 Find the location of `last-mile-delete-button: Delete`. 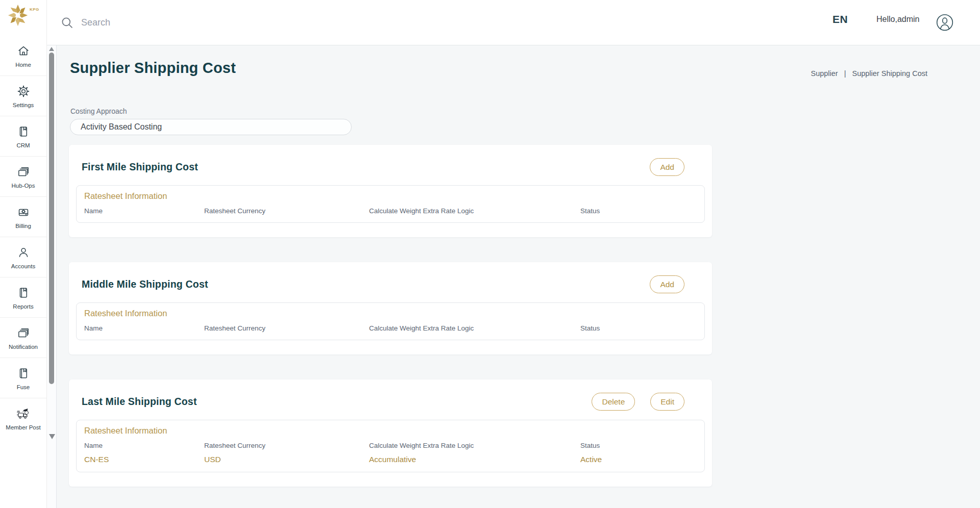

last-mile-delete-button: Delete is located at coordinates (614, 402).